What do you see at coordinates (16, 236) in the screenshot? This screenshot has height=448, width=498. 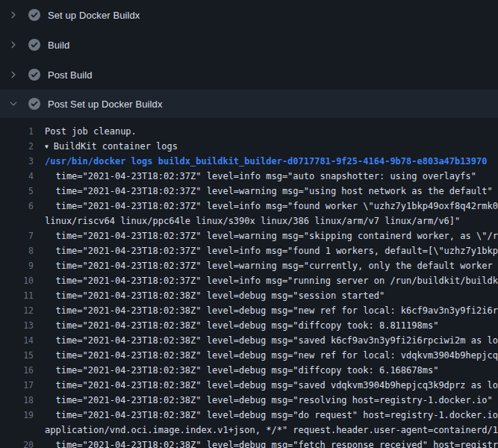 I see `line-number: 7` at bounding box center [16, 236].